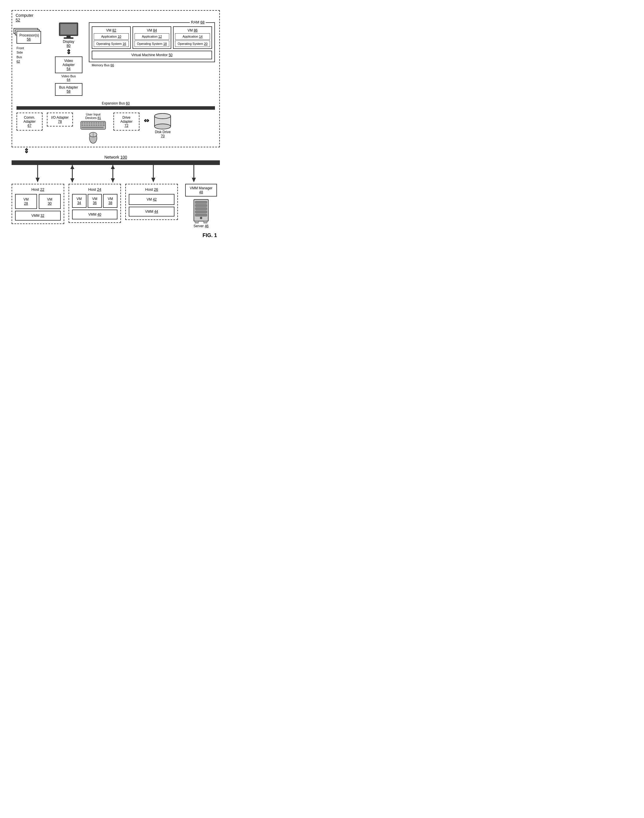 Image resolution: width=644 pixels, height=818 pixels. I want to click on vm-82-box: VM 82 Application 10 Operating System 16, so click(111, 38).